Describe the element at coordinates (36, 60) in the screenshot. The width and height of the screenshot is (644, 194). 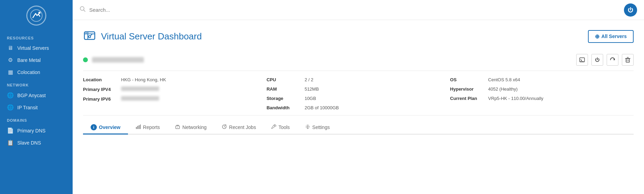
I see `sidebar-item-bare-metal: ⚙ Bare Metal` at that location.